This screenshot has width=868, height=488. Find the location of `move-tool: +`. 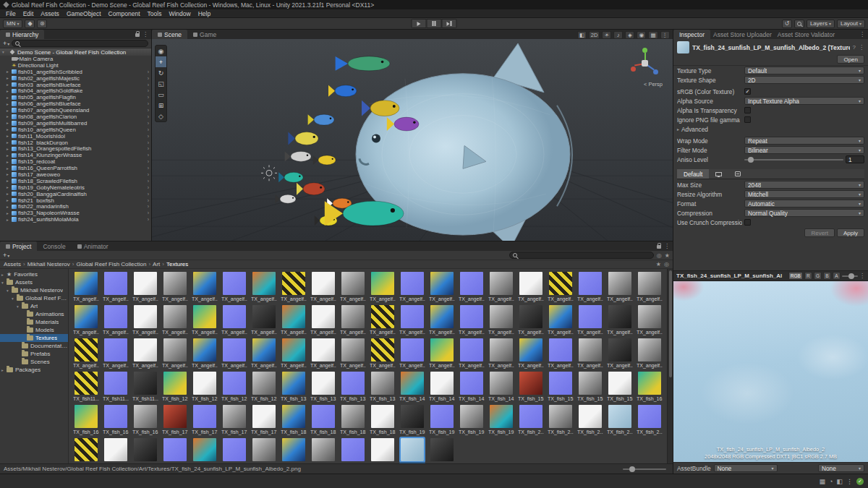

move-tool: + is located at coordinates (161, 62).